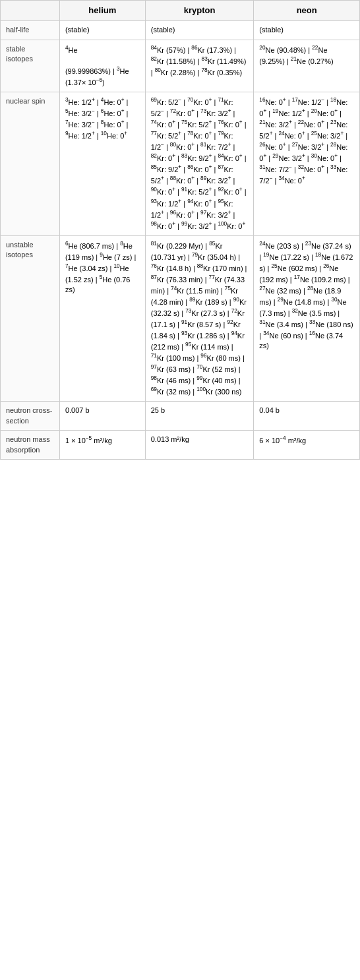 Image resolution: width=360 pixels, height=980 pixels. What do you see at coordinates (102, 164) in the screenshot?
I see `cell-helium: 3He: 1/2+ | 4He: 0+ | 5He: 3/2− | 6He: 0…` at bounding box center [102, 164].